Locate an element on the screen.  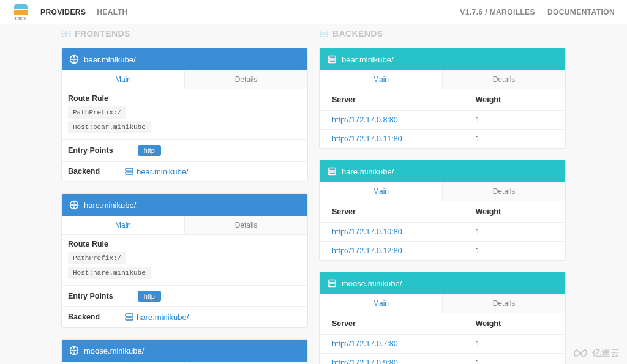
backend-body: Server Weight http://172.17.0.7:80 1 htt… is located at coordinates (442, 339).